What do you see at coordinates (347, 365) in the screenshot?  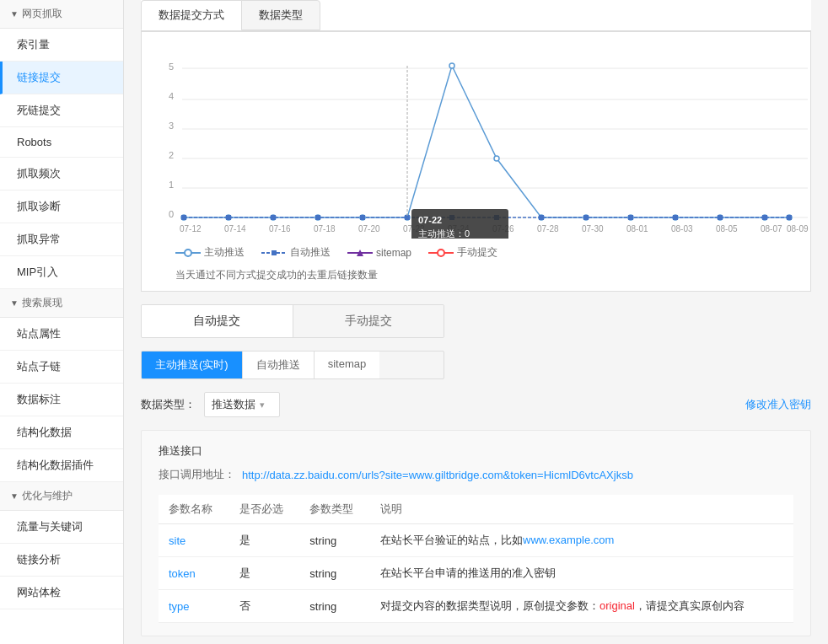 I see `sub-sub-tab-sitemap: sitemap` at bounding box center [347, 365].